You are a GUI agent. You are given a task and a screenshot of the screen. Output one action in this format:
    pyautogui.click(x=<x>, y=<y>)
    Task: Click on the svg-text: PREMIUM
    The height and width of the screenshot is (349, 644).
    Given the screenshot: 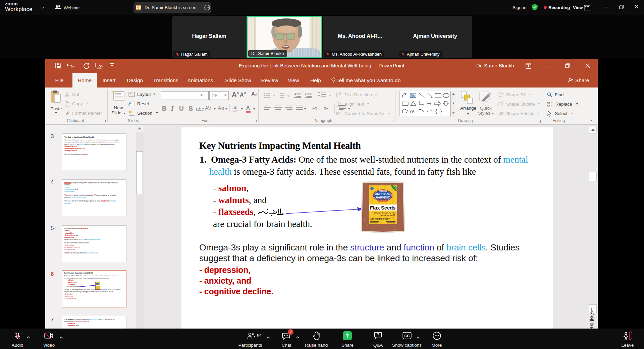 What is the action you would take?
    pyautogui.click(x=383, y=191)
    